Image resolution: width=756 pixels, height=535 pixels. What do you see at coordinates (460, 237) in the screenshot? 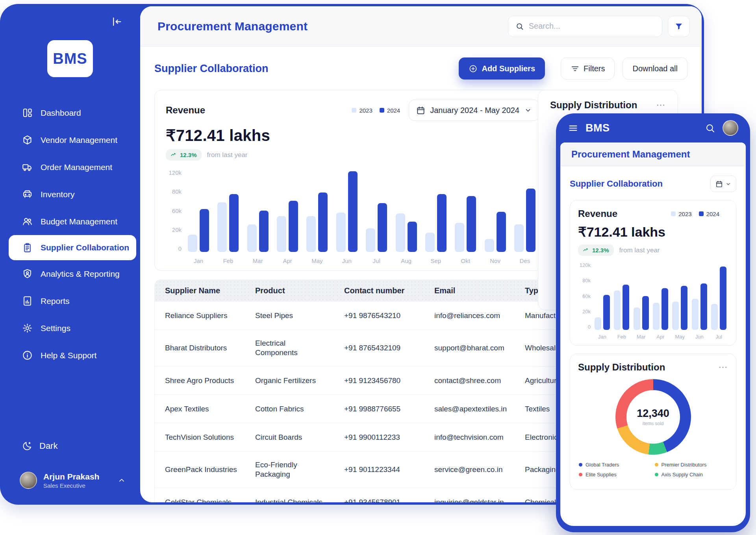
I see `bar-2023-okt` at bounding box center [460, 237].